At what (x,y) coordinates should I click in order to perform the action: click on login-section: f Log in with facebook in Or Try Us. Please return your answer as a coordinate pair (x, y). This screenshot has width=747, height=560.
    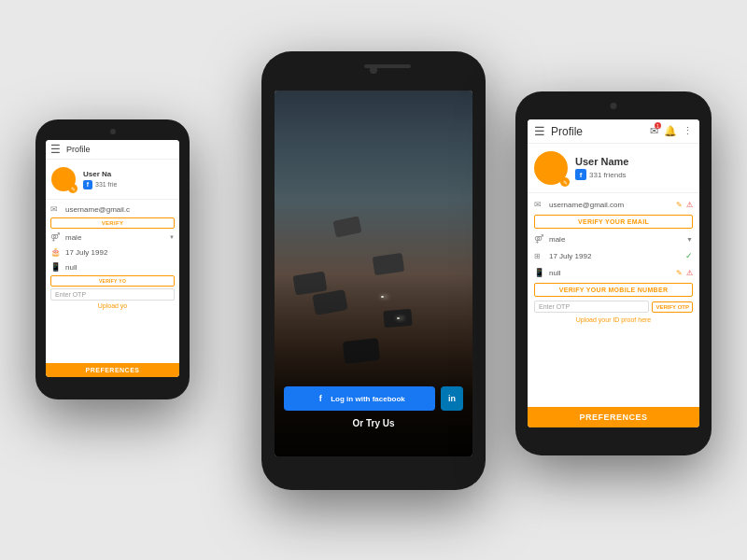
    Looking at the image, I should click on (374, 407).